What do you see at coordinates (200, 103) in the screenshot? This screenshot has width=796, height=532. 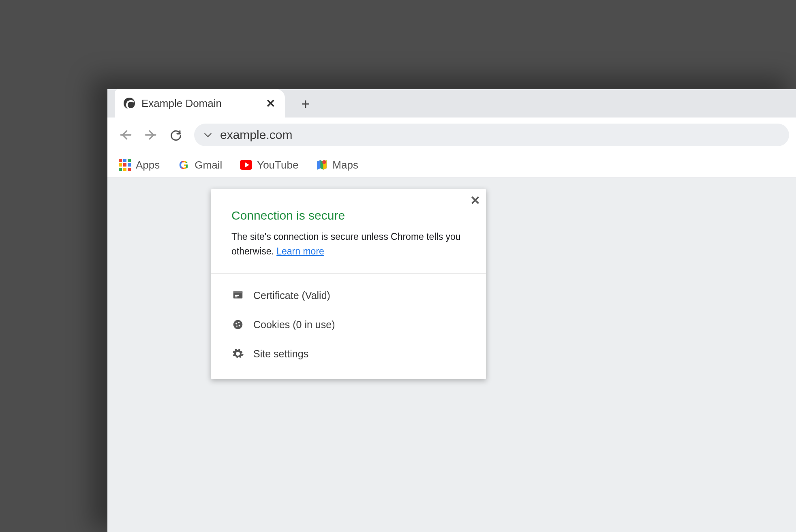 I see `active-tab: Example Domain ✕` at bounding box center [200, 103].